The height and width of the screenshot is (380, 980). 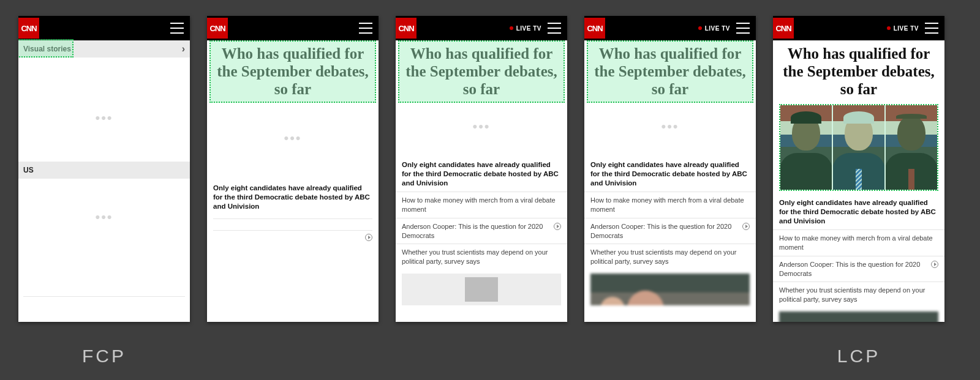 I want to click on hero-image, so click(x=859, y=147).